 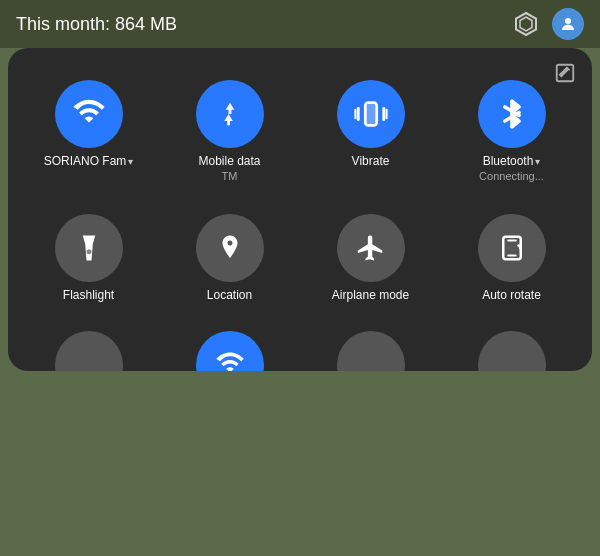 I want to click on bluetooth-label: Bluetooth, so click(x=508, y=161).